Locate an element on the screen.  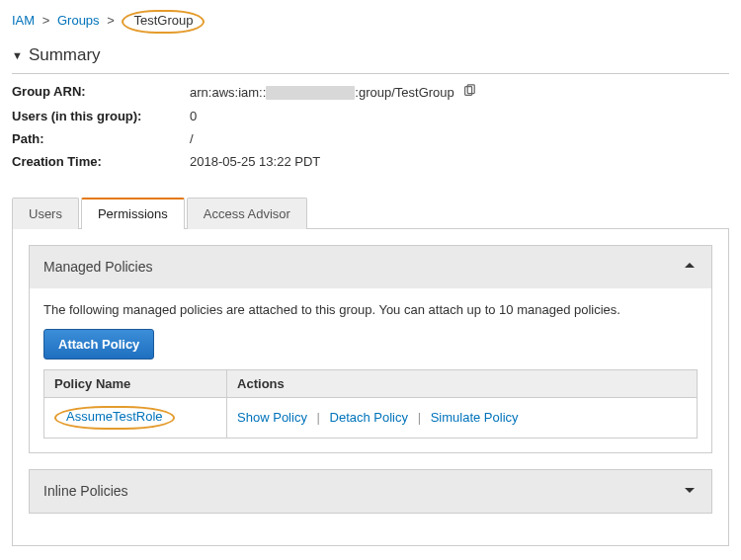
action-simulate-policy: Simulate Policy is located at coordinates (474, 417).